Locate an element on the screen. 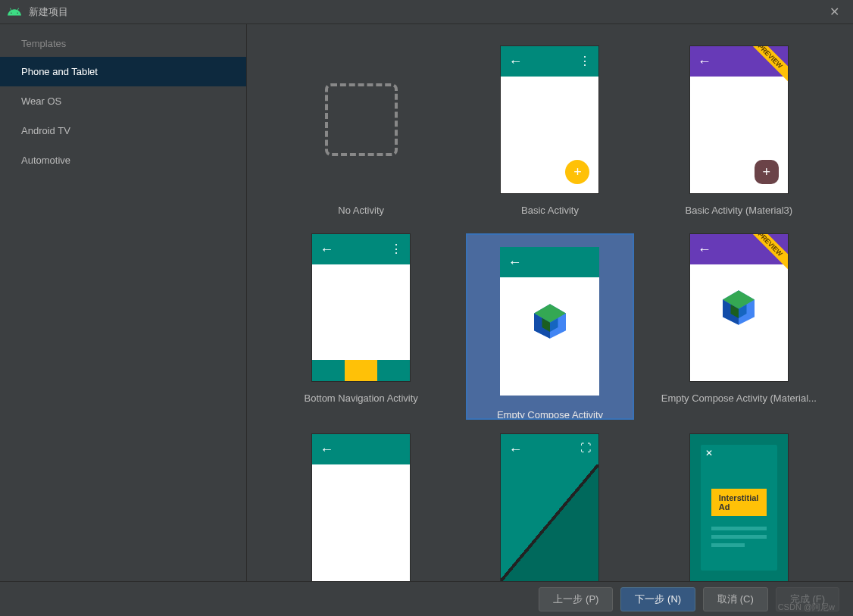 The height and width of the screenshot is (616, 853). window-title: 新建项目 is located at coordinates (426, 12).